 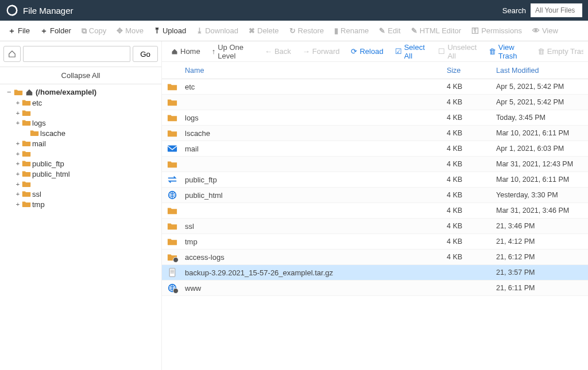 What do you see at coordinates (411, 52) in the screenshot?
I see `select-all-button: ☑Select All` at bounding box center [411, 52].